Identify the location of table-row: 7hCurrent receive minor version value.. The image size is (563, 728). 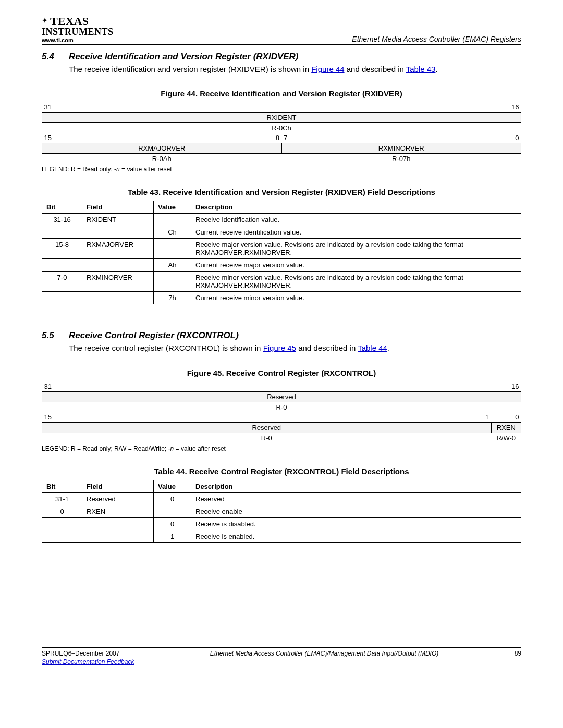
(282, 298).